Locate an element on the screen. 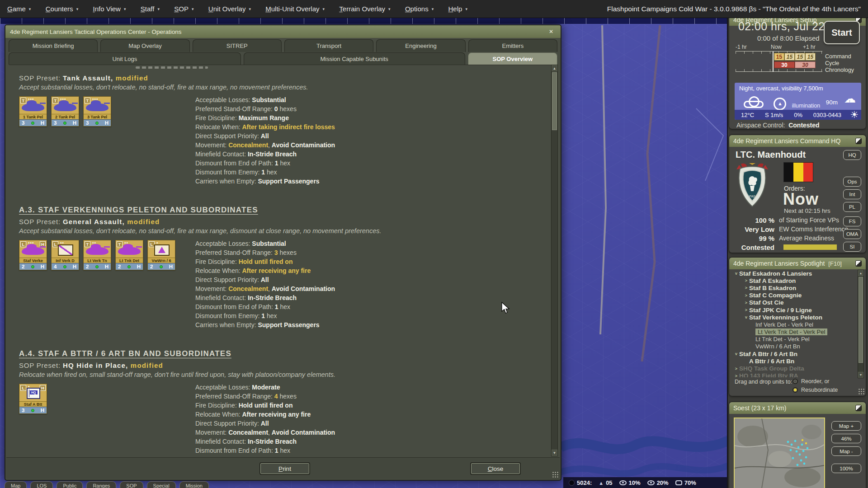 Image resolution: width=868 pixels, height=488 pixels. bottom-tab: Map is located at coordinates (15, 484).